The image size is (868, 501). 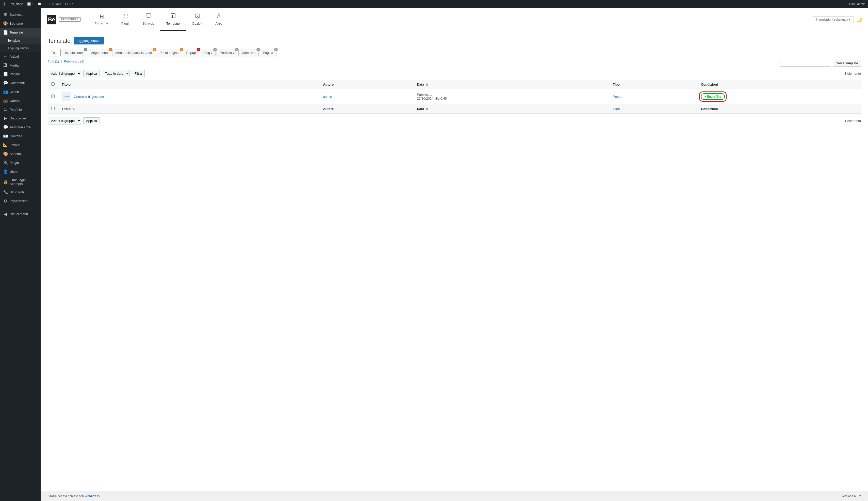 I want to click on action-row-top: Azioni di gruppo Applica Tutte le date F…, so click(x=454, y=74).